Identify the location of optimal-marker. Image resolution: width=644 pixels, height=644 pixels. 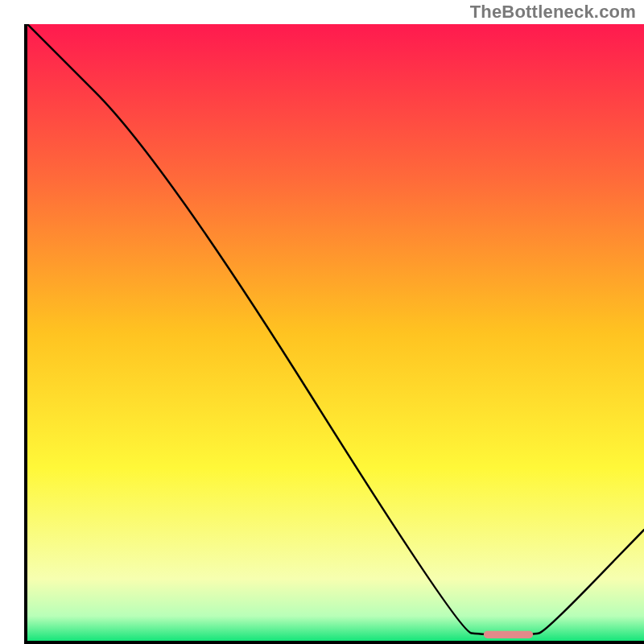
(509, 634).